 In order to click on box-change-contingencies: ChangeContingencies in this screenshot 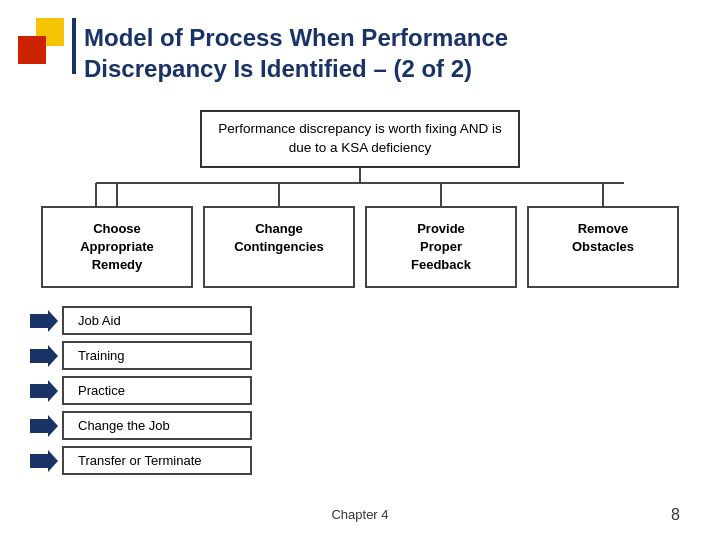, I will do `click(279, 248)`.